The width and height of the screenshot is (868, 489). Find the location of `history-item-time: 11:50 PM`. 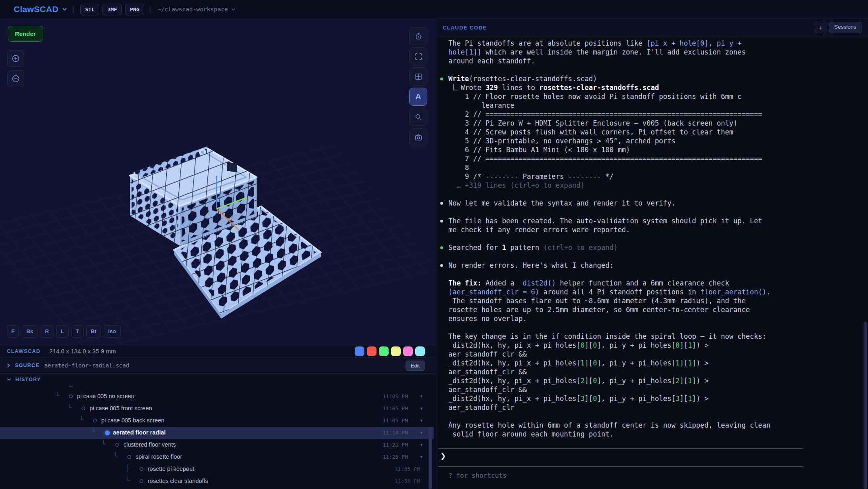

history-item-time: 11:50 PM is located at coordinates (408, 481).